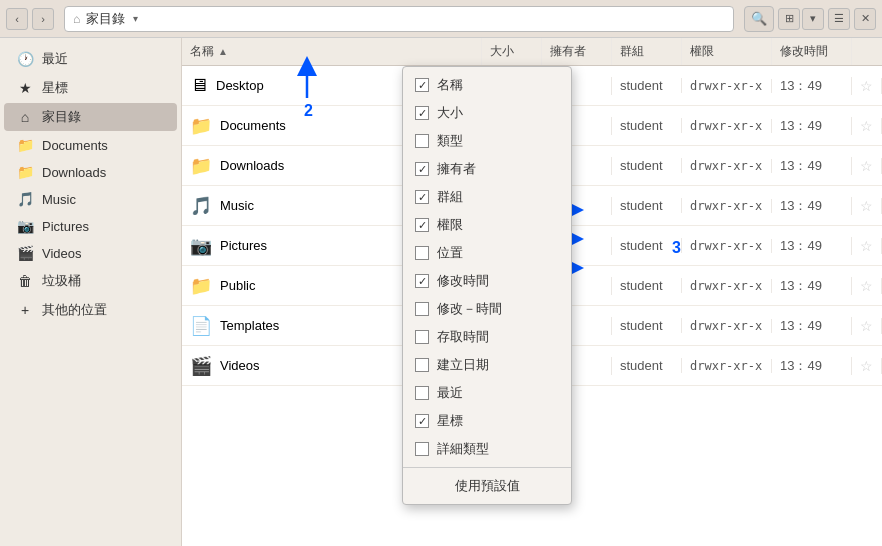 The image size is (882, 546). Describe the element at coordinates (727, 52) in the screenshot. I see `col-perms-header: 權限` at that location.